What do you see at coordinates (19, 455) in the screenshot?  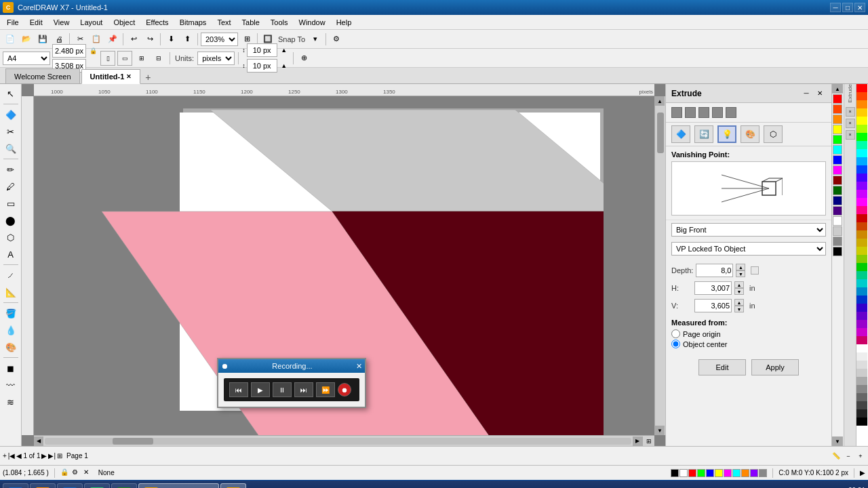 I see `page-prev-btn: ◀` at bounding box center [19, 455].